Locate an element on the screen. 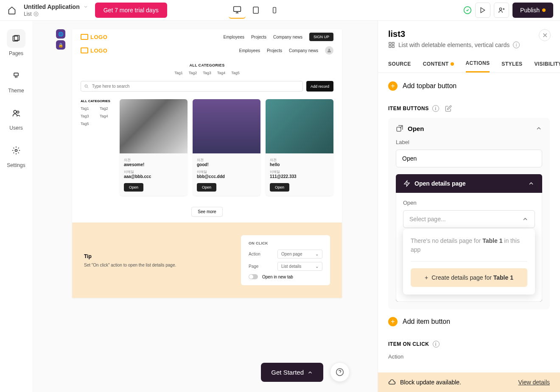  side-tag: Tag5 is located at coordinates (88, 124).